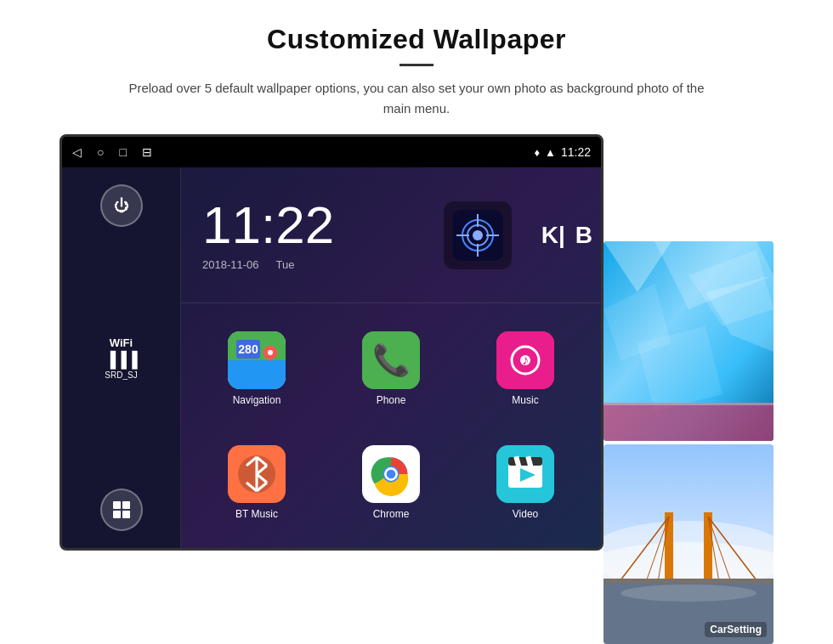 This screenshot has width=833, height=644. Describe the element at coordinates (122, 358) in the screenshot. I see `left-sidebar: ⏻ WiFi ▐▐▐ SRD_SJ` at that location.